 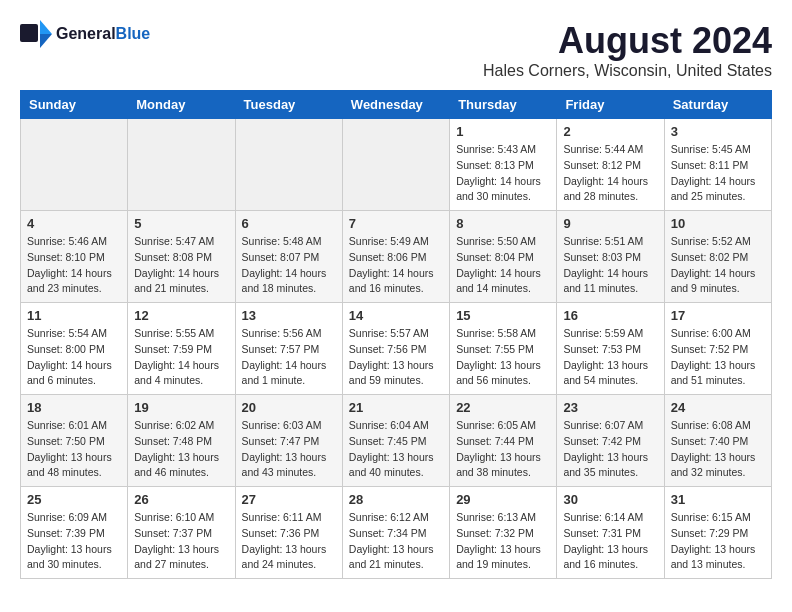 What do you see at coordinates (718, 358) in the screenshot?
I see `day-info: Sunrise: 6:00 AMSunset: 7:52 PMDaylight:…` at bounding box center [718, 358].